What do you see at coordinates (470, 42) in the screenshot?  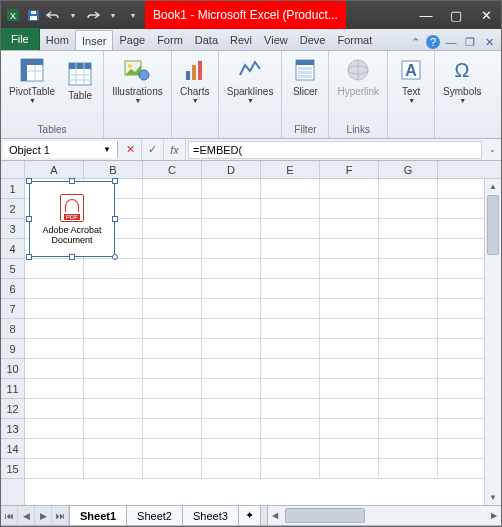 I see `doc-restore-icon: ❐` at bounding box center [470, 42].